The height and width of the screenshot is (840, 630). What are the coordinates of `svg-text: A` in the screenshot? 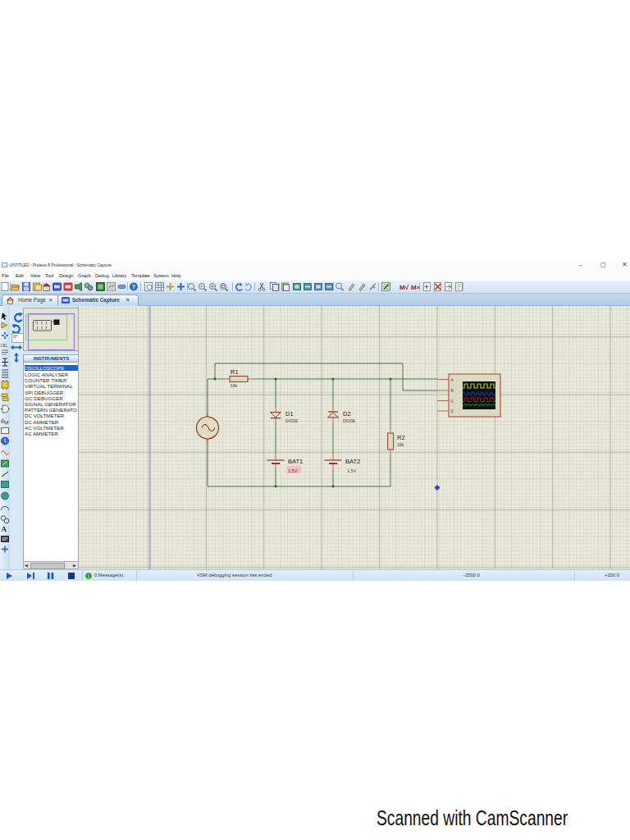 It's located at (5, 529).